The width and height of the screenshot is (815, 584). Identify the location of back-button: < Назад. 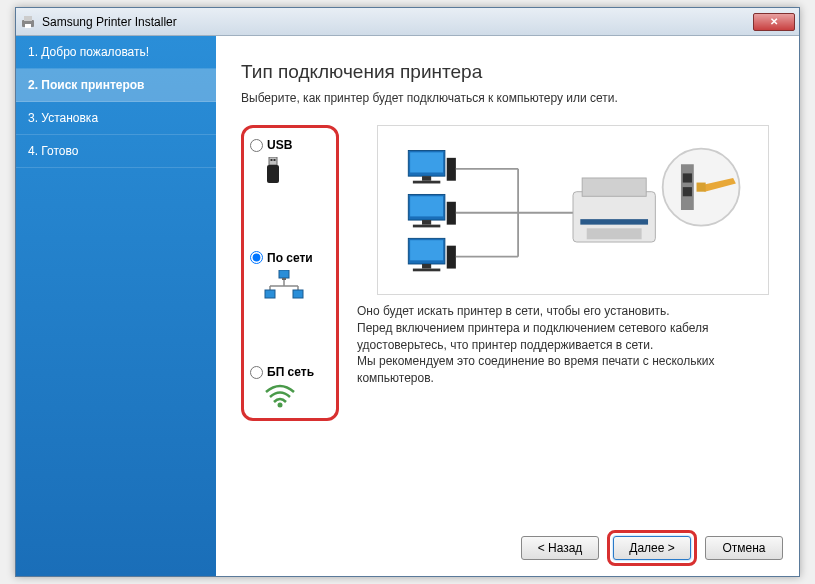
(560, 548).